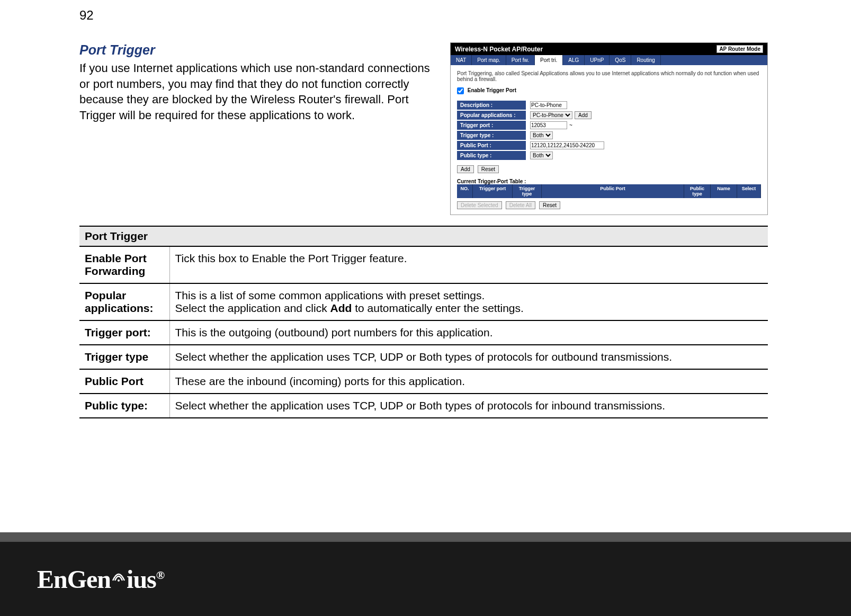 This screenshot has width=851, height=616. I want to click on enable-trigger-row: Enable Trigger Port, so click(609, 91).